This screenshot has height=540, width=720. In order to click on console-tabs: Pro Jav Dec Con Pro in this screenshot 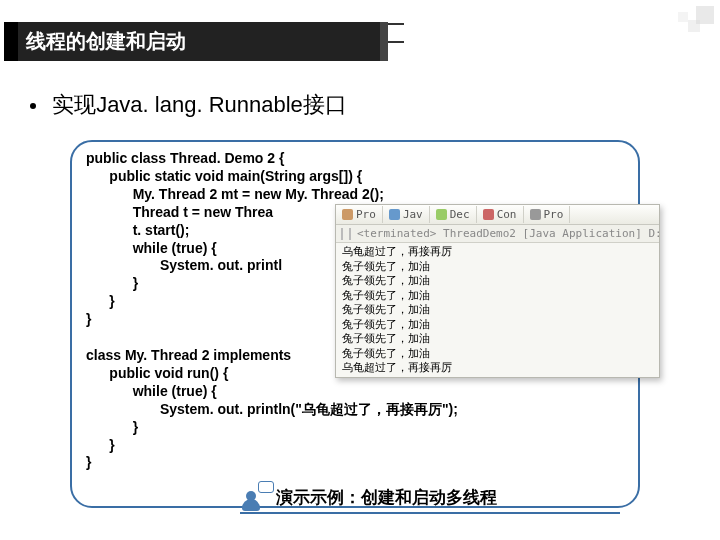, I will do `click(498, 215)`.